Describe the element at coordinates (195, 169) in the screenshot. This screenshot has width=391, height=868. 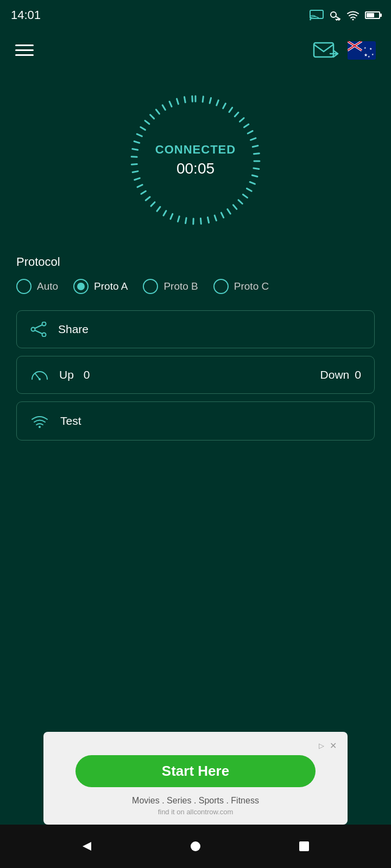
I see `connection-timer: 00:05` at that location.